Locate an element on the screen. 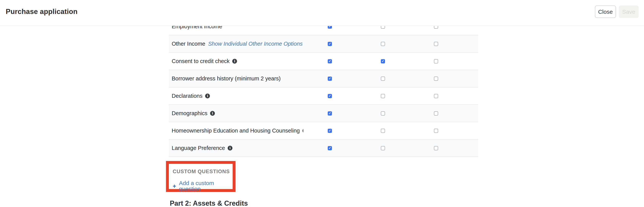  field-label: Language Preference is located at coordinates (198, 148).